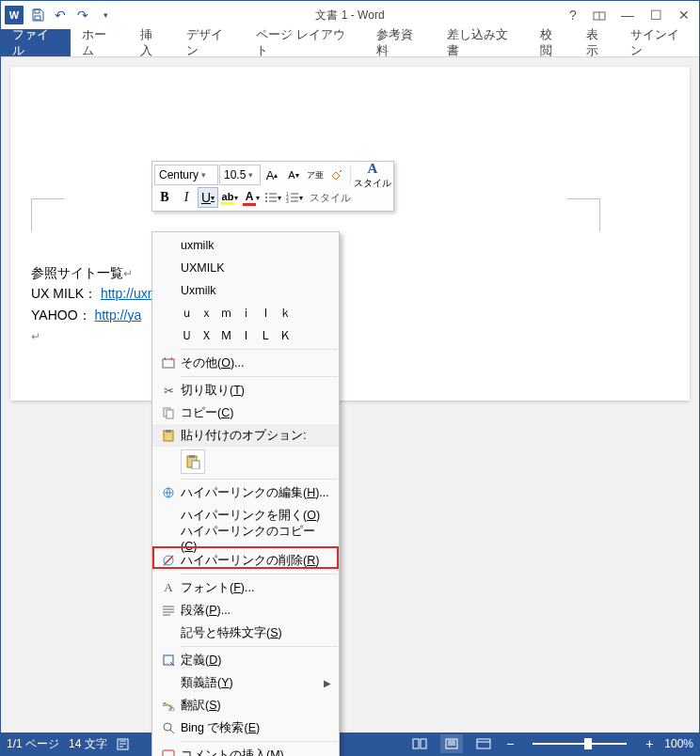  I want to click on menu-symbol: 記号と特殊文字(S), so click(246, 633).